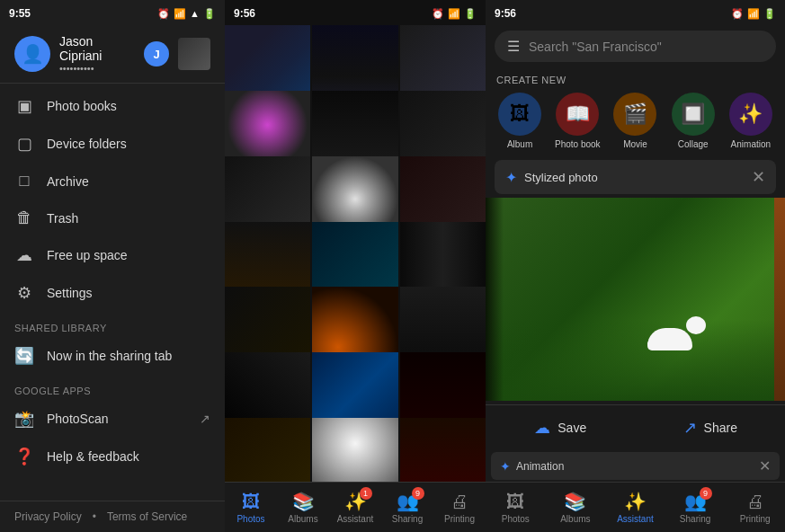 The image size is (785, 532). I want to click on sidebar-item-label: Photo books, so click(82, 106).